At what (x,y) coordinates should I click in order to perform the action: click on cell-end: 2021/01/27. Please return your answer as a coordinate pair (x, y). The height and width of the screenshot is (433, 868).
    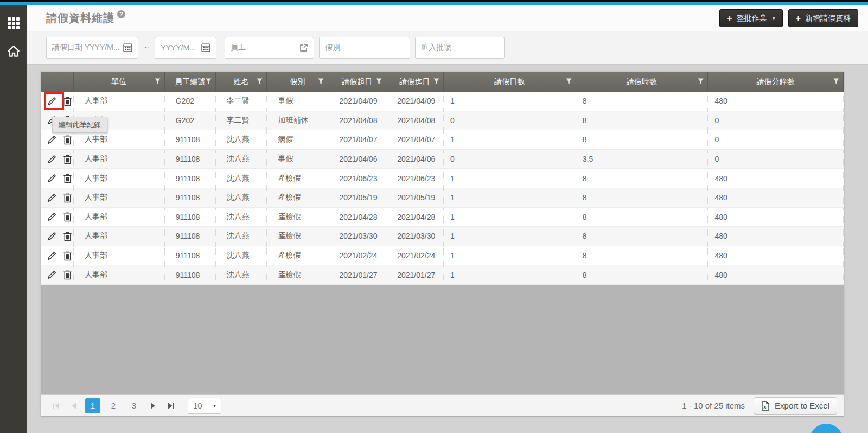
    Looking at the image, I should click on (415, 275).